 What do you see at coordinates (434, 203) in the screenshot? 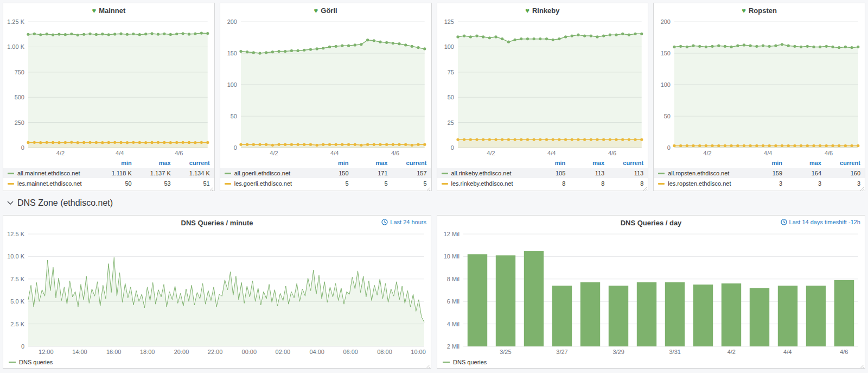
I see `section-dns-zone: DNS Zone (ethdisco.net)` at bounding box center [434, 203].